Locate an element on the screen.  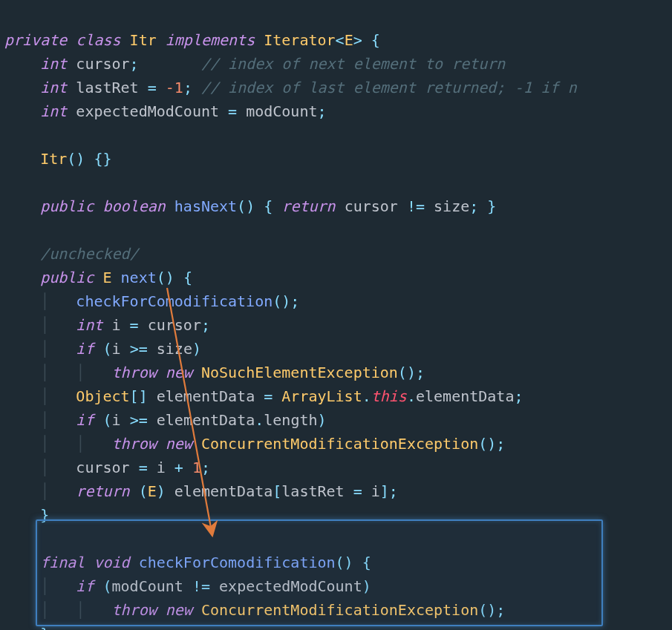
method-checkforcomod: checkForComodification is located at coordinates (238, 562).